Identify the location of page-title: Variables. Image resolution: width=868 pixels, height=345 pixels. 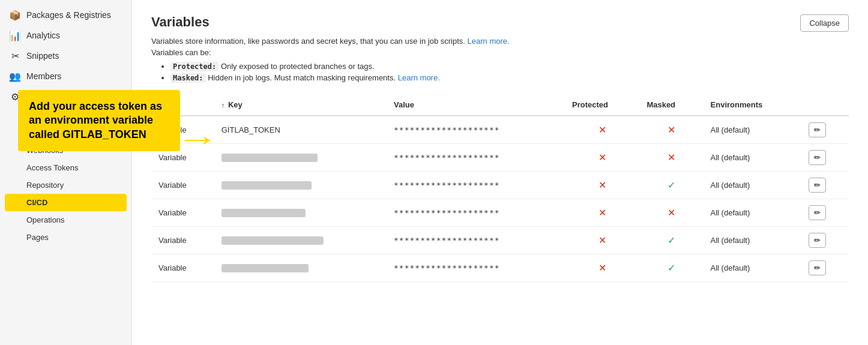
(180, 22).